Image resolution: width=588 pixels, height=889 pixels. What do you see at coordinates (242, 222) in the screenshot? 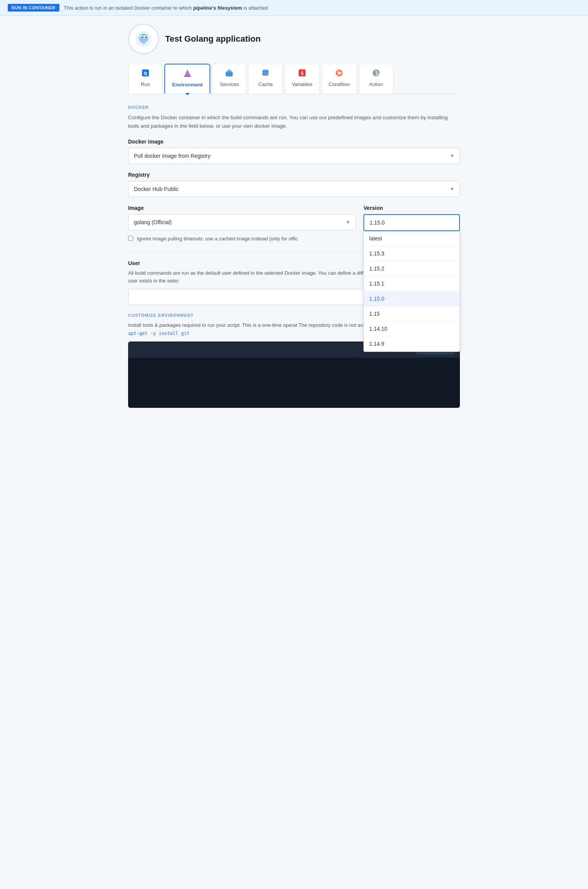
I see `image-select: golang (Official)` at bounding box center [242, 222].